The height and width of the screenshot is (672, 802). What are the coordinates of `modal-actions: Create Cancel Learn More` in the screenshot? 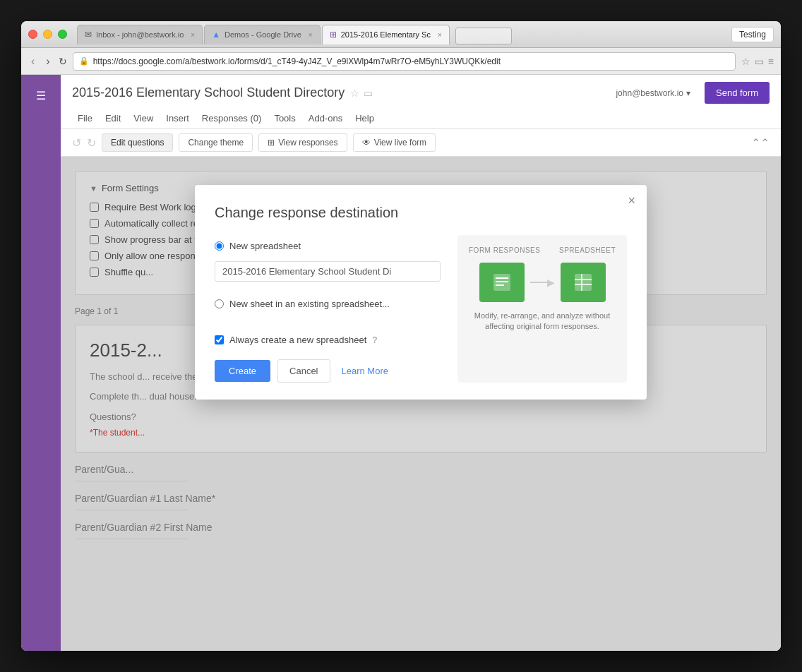 It's located at (328, 371).